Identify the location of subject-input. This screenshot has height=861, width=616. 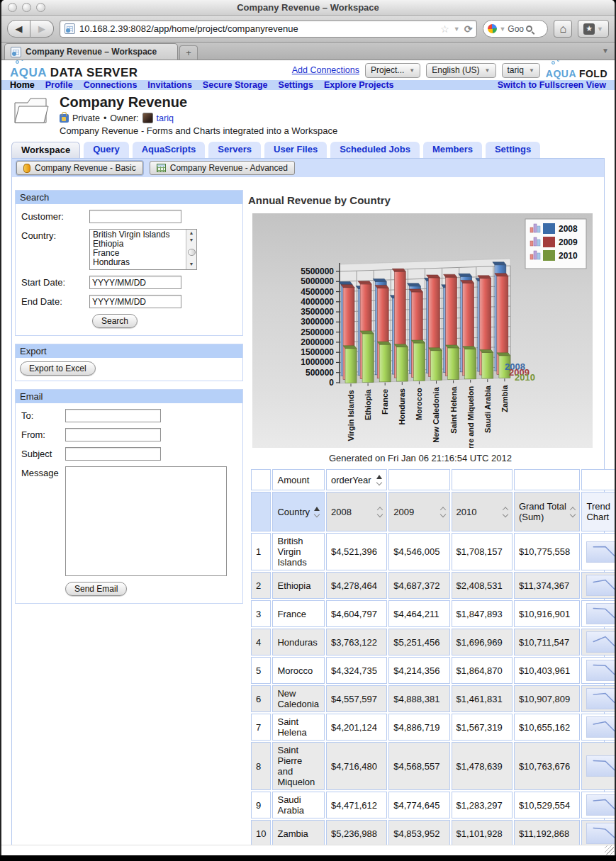
(113, 454).